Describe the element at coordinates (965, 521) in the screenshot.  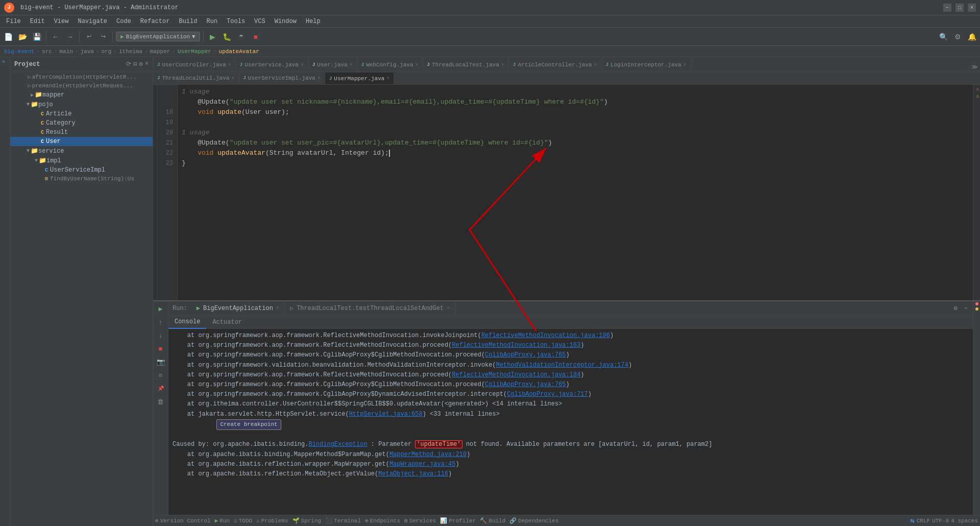
I see `indent-status: 4 spaces` at that location.